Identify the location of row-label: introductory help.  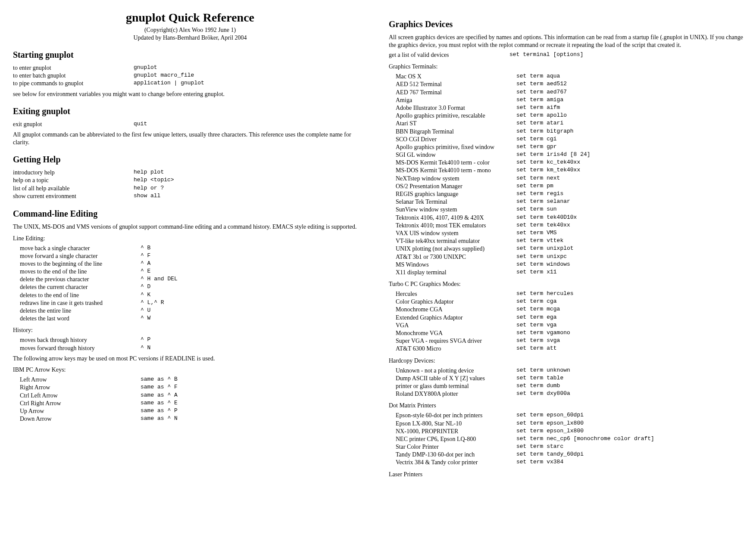
(73, 173).